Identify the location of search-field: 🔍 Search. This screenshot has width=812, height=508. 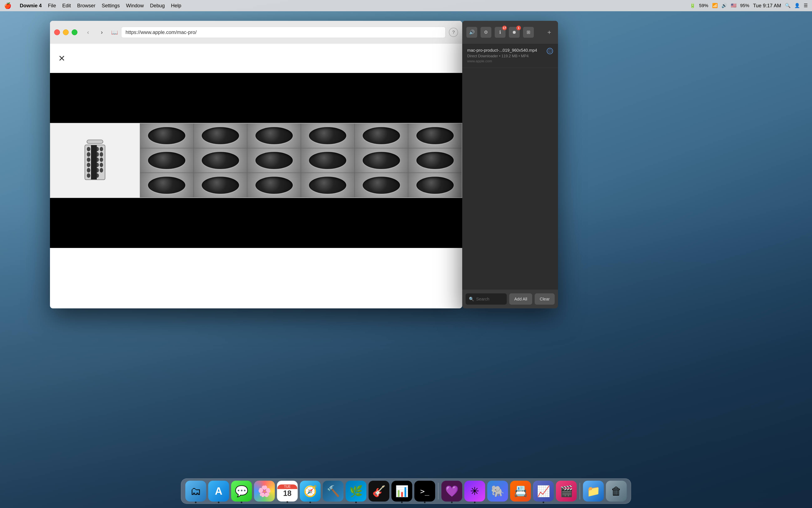
(486, 299).